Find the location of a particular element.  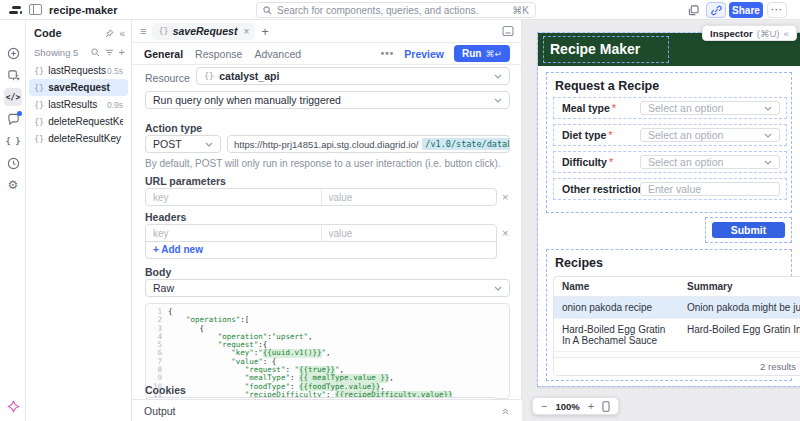

field-input: Enter value is located at coordinates (710, 189).